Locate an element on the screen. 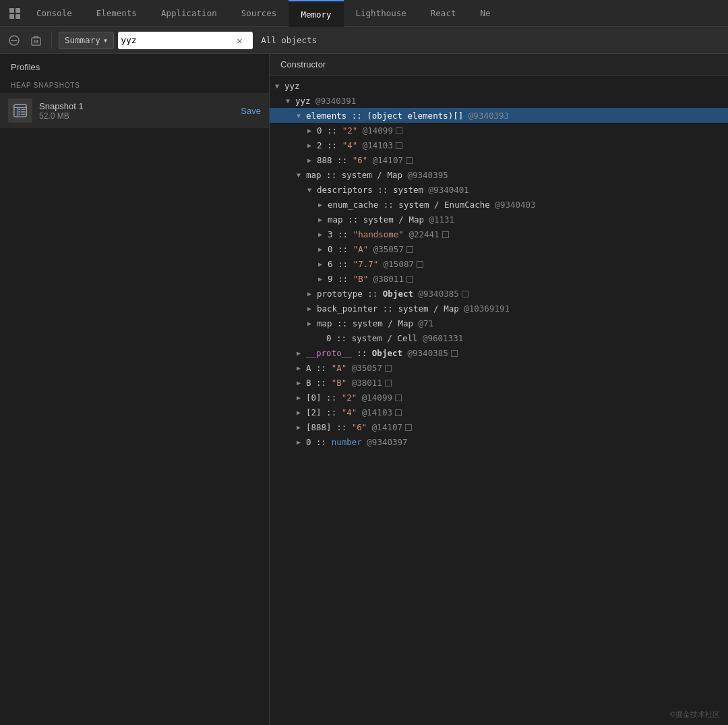  snapshot-item: Snapshot 1 52.0 MB Save is located at coordinates (135, 111).